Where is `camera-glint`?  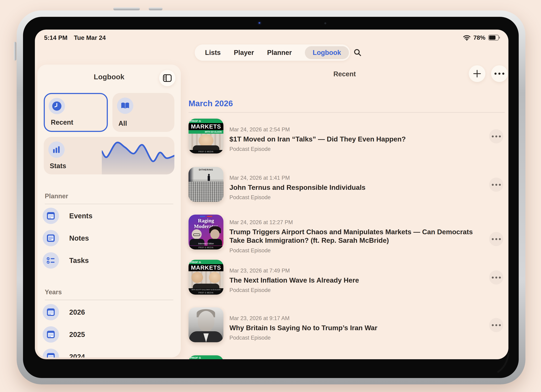
camera-glint is located at coordinates (260, 23).